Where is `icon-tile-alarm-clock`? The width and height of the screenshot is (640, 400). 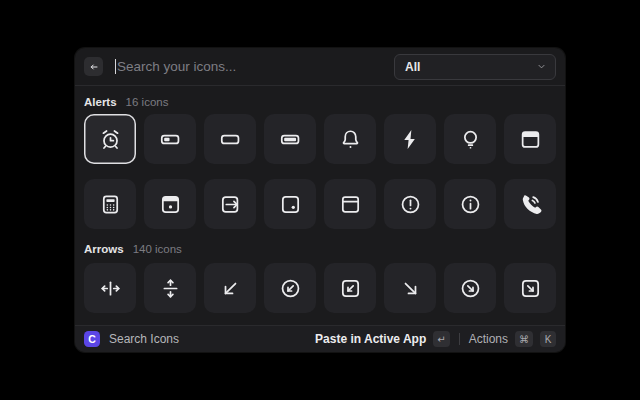
icon-tile-alarm-clock is located at coordinates (110, 139).